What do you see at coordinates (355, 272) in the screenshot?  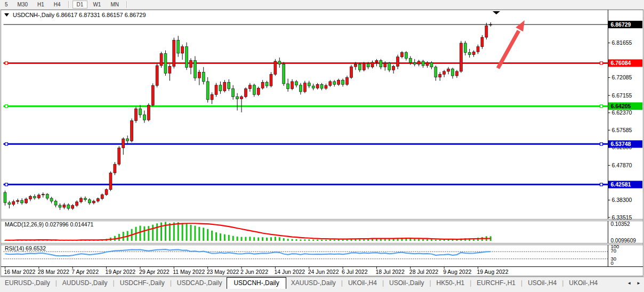 I see `date-axis-label: 6 Jul 2022` at bounding box center [355, 272].